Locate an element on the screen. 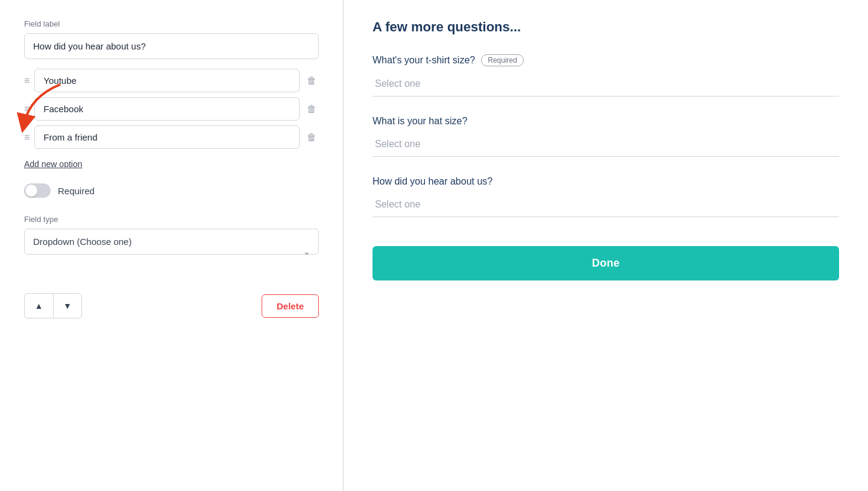 The width and height of the screenshot is (868, 491). field-type-select: Dropdown (Choose one)CheckboxesRadio but… is located at coordinates (171, 241).